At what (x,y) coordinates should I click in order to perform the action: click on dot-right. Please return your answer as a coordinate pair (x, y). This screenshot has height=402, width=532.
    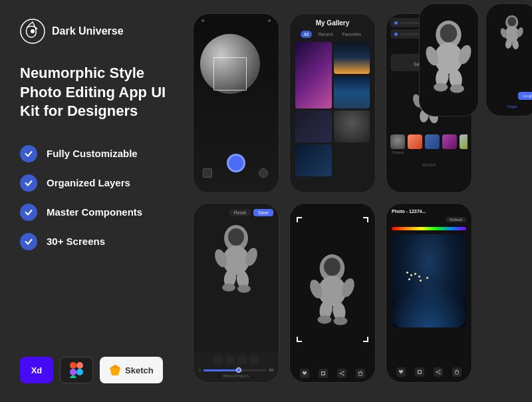
    Looking at the image, I should click on (269, 21).